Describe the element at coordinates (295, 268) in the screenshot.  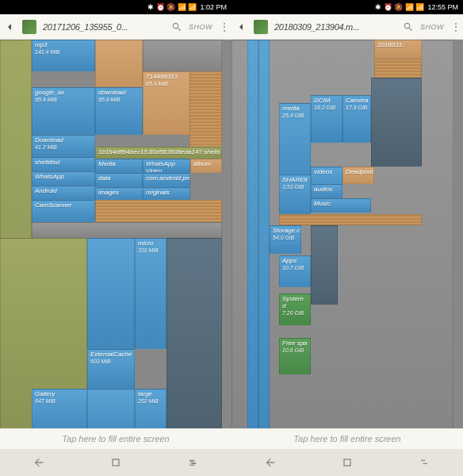
I see `block-size: 10.7 GiB` at that location.